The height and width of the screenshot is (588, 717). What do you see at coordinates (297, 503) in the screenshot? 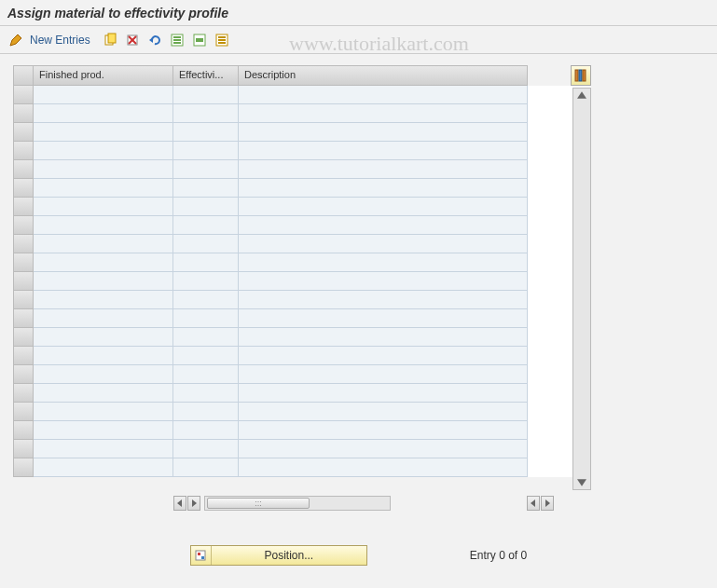
I see `horizontal-scrollbar: :::` at bounding box center [297, 503].